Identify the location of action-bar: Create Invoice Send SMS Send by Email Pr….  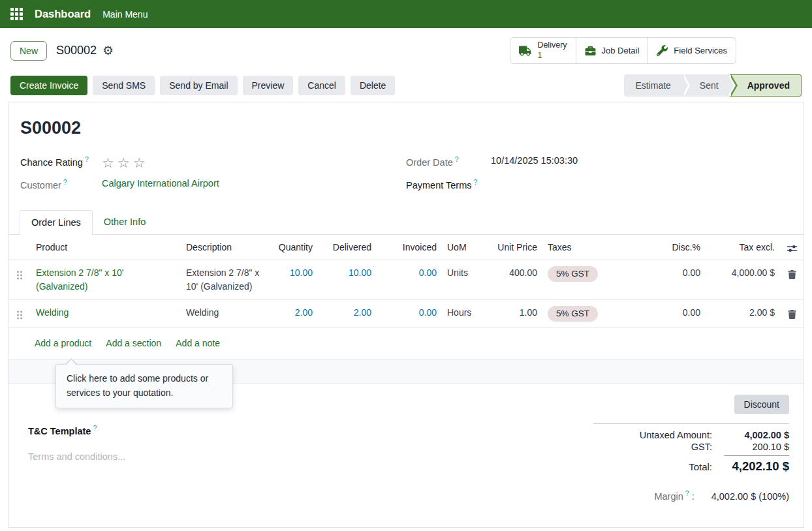
(406, 87).